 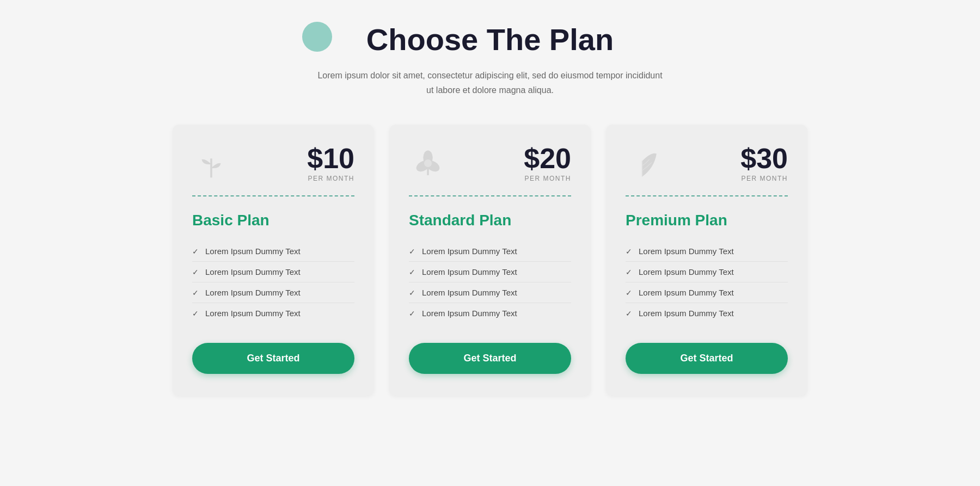 What do you see at coordinates (645, 163) in the screenshot?
I see `plan-icon-premium` at bounding box center [645, 163].